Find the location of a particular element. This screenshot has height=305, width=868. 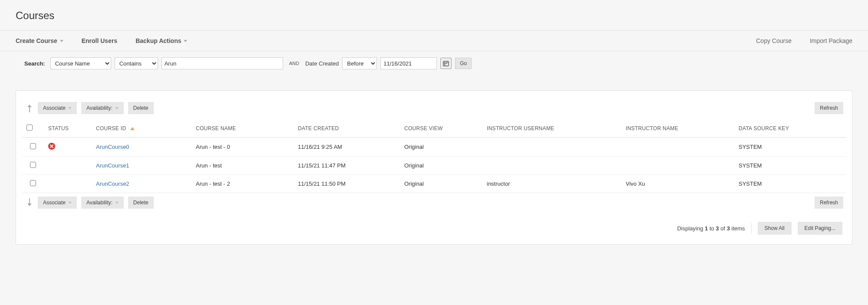

menu-import-package: Import Package is located at coordinates (831, 41).